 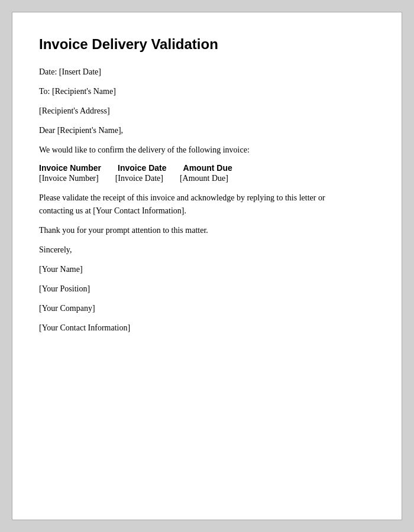 What do you see at coordinates (207, 44) in the screenshot?
I see `document-title: Invoice Delivery Validation` at bounding box center [207, 44].